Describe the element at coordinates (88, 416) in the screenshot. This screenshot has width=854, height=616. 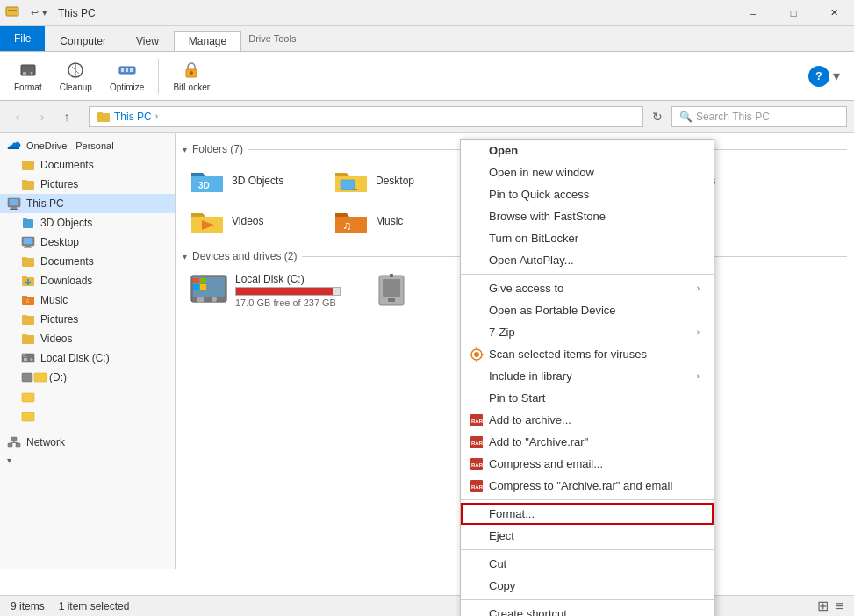
I see `sidebar-item-yellow2` at that location.